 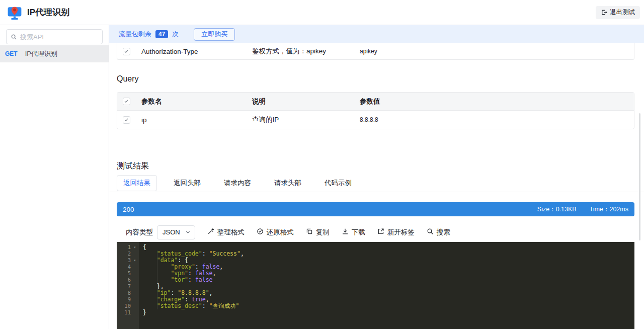 What do you see at coordinates (231, 232) in the screenshot?
I see `toolbar-button-label: 整理格式` at bounding box center [231, 232].